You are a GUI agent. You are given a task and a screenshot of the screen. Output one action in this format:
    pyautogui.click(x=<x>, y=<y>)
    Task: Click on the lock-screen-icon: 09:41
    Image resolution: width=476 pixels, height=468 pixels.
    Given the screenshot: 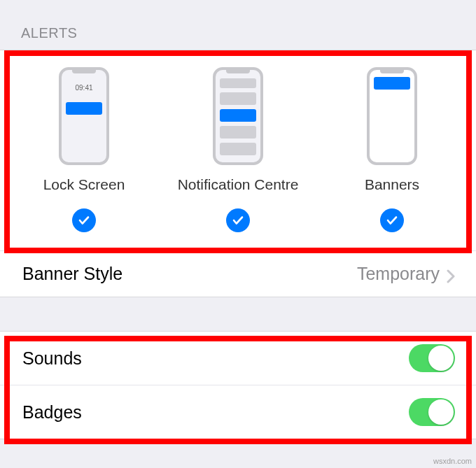 What is the action you would take?
    pyautogui.click(x=84, y=116)
    